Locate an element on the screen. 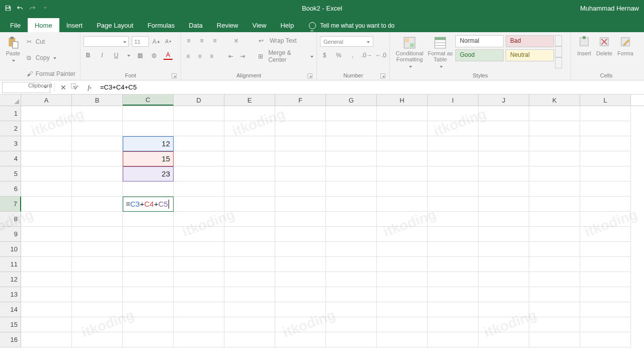  qat-customize-icon is located at coordinates (44, 8).